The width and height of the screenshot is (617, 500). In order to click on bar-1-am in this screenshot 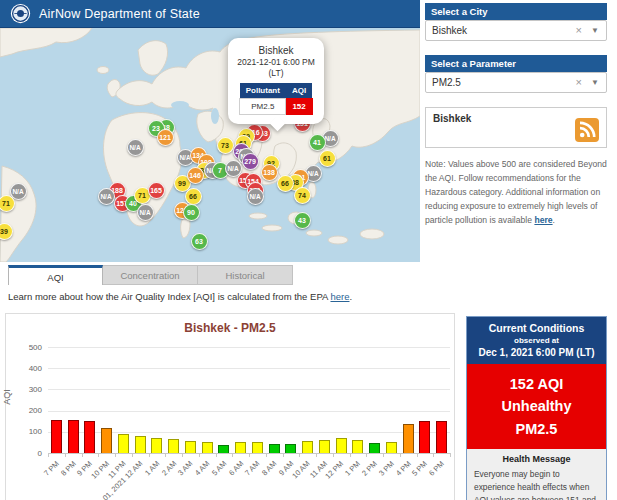, I will do `click(156, 446)`.